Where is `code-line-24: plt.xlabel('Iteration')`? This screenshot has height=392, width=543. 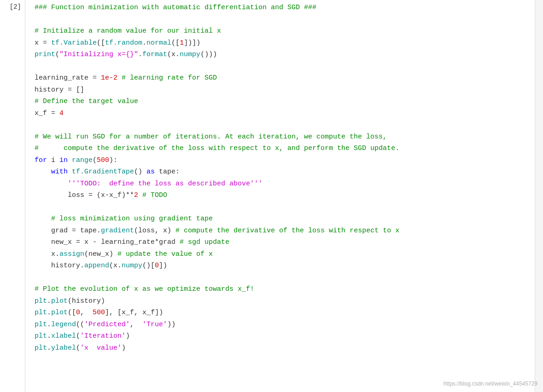
code-line-24: plt.xlabel('Iteration') is located at coordinates (82, 336).